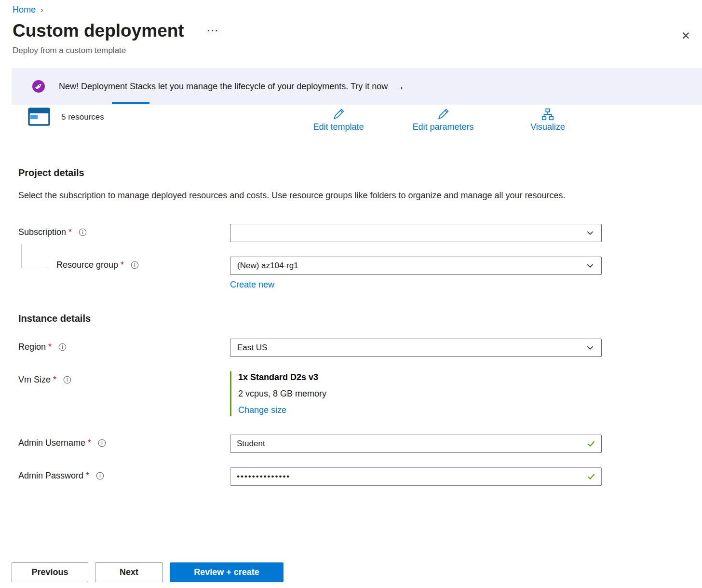  I want to click on subscription-dropdown, so click(416, 233).